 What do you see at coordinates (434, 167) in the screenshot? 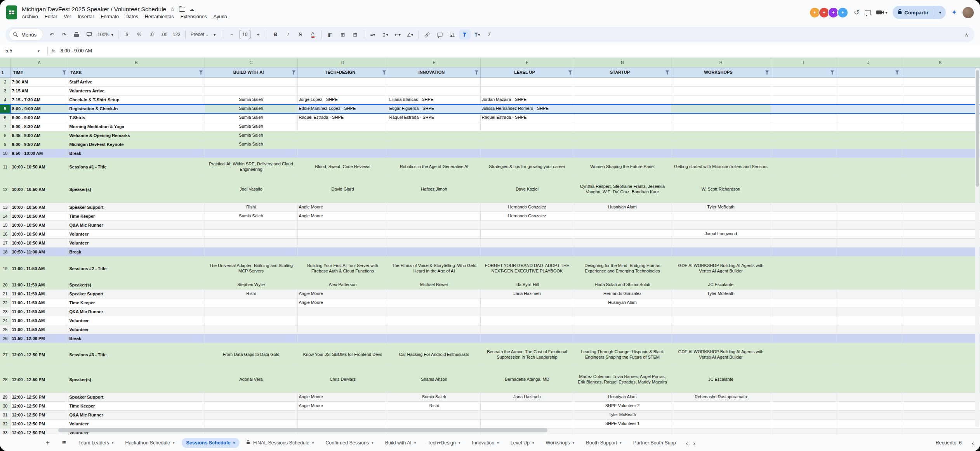
I see `cell-E11: Robotics in the Age of Generative AI` at bounding box center [434, 167].